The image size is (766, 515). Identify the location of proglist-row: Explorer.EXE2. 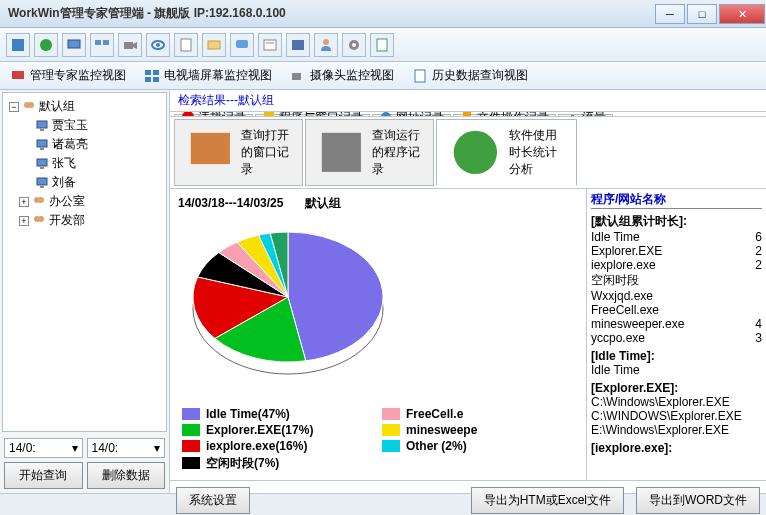
(676, 251).